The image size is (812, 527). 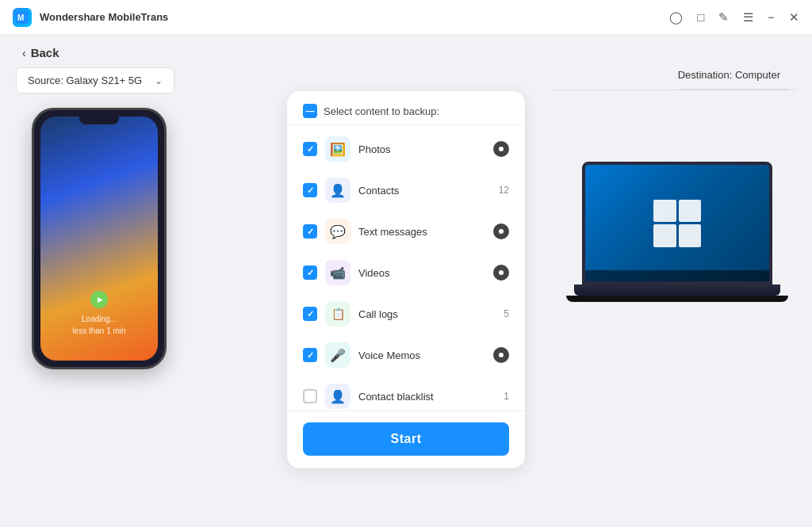 I want to click on list-item: 👤 Contact blacklist 1, so click(x=406, y=393).